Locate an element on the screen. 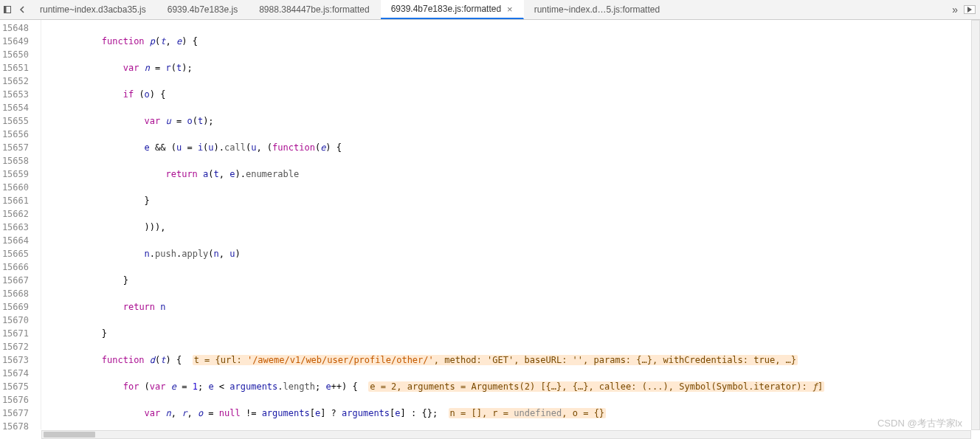 The height and width of the screenshot is (439, 980). run-snippet-icon is located at coordinates (970, 10).